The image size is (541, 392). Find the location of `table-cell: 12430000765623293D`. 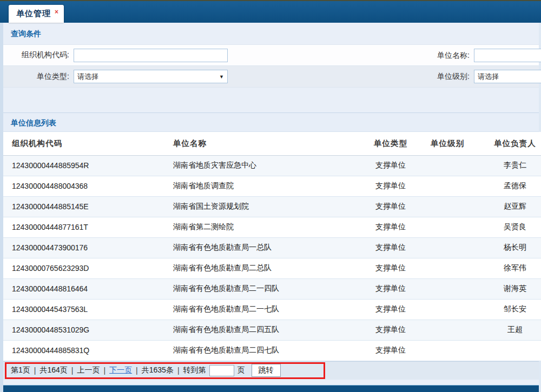

table-cell: 12430000765623293D is located at coordinates (87, 268).